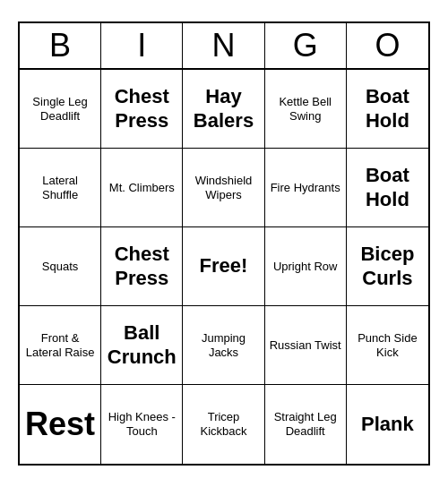 The height and width of the screenshot is (487, 448). What do you see at coordinates (224, 424) in the screenshot?
I see `bingo-cell: Tricep Kickback` at bounding box center [224, 424].